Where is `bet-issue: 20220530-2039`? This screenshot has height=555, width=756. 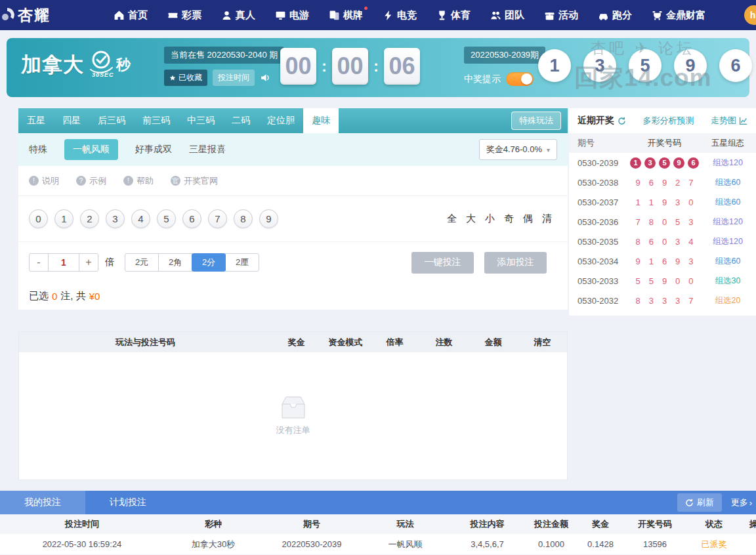
bet-issue: 20220530-2039 is located at coordinates (312, 545).